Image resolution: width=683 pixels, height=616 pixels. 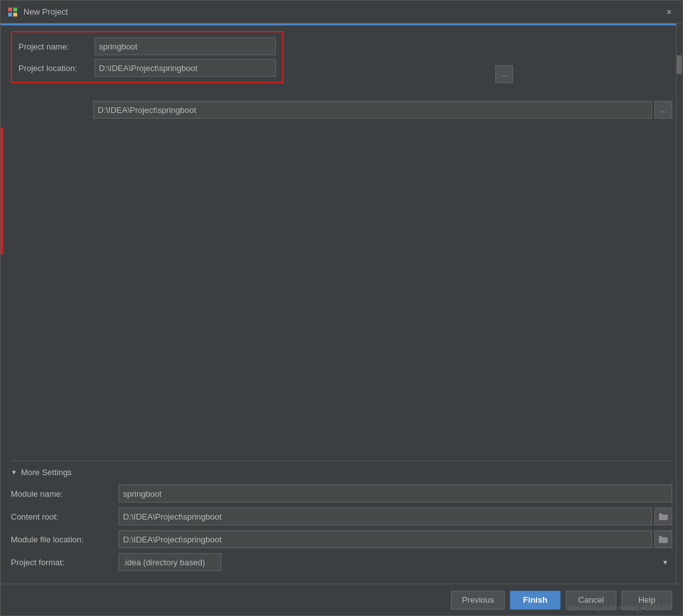 I want to click on scrollbar, so click(x=679, y=303).